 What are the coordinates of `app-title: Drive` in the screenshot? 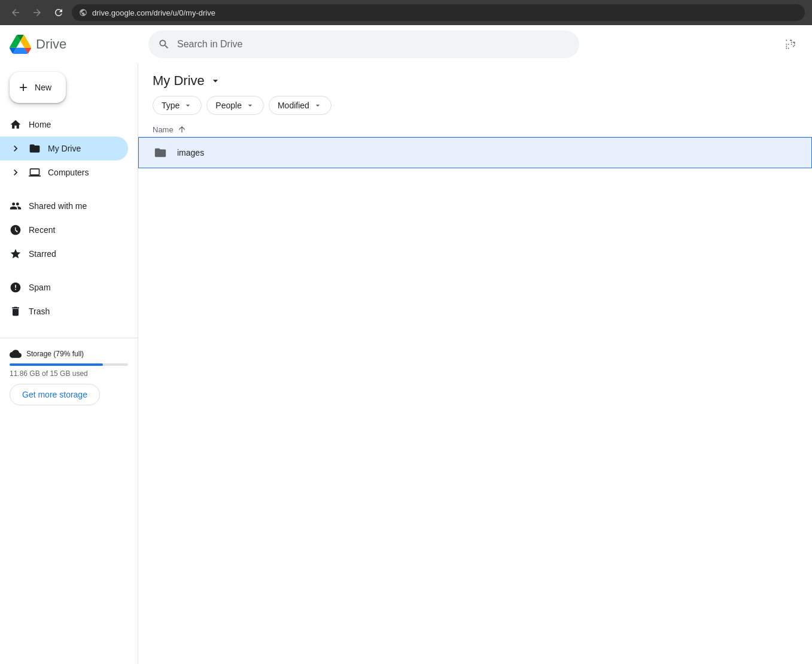 It's located at (51, 44).